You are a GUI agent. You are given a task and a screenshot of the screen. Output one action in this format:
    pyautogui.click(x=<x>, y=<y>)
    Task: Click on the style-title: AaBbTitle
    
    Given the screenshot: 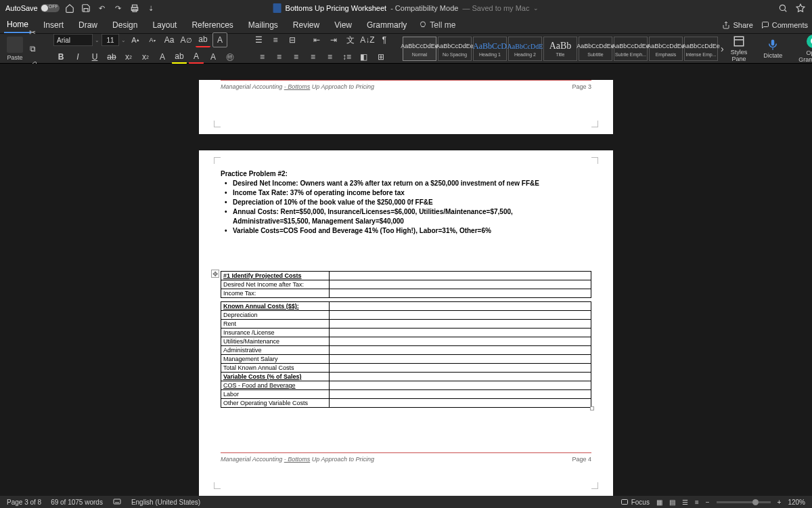 What is the action you would take?
    pyautogui.click(x=560, y=49)
    